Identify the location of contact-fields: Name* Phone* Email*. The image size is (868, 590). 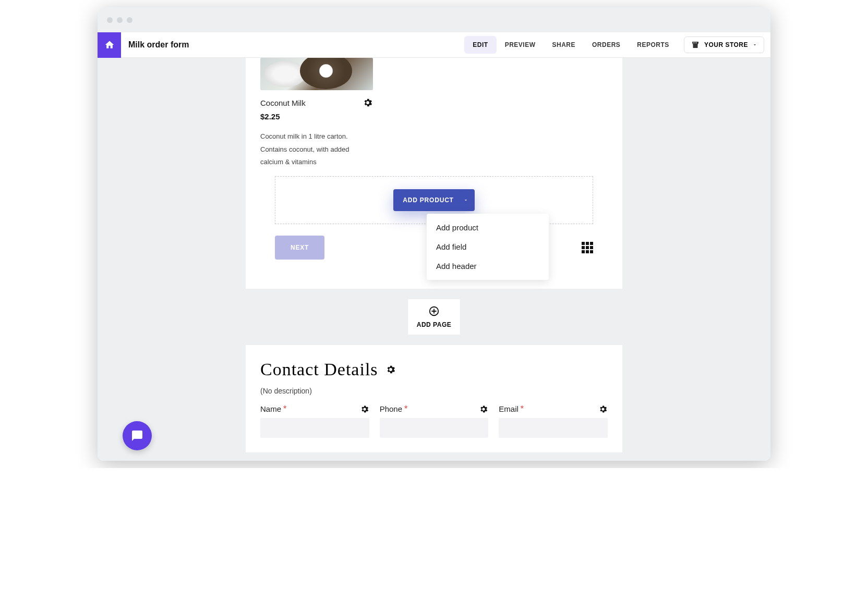
(434, 421).